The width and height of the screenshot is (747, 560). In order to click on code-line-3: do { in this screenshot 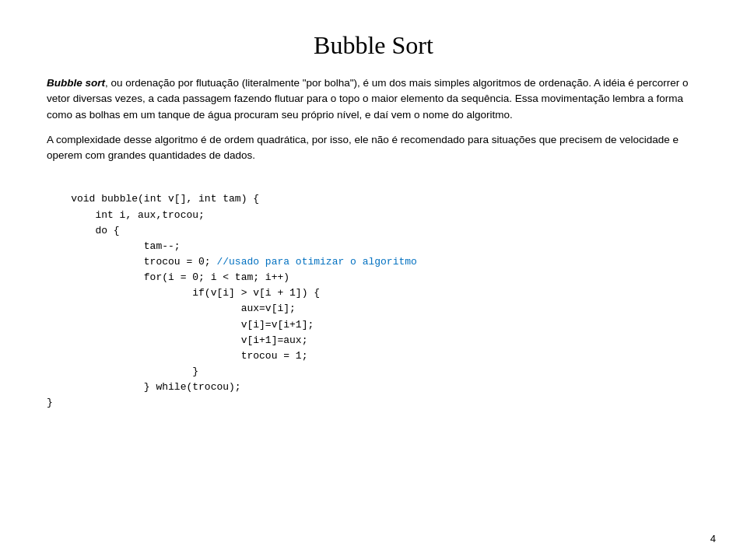, I will do `click(83, 230)`.